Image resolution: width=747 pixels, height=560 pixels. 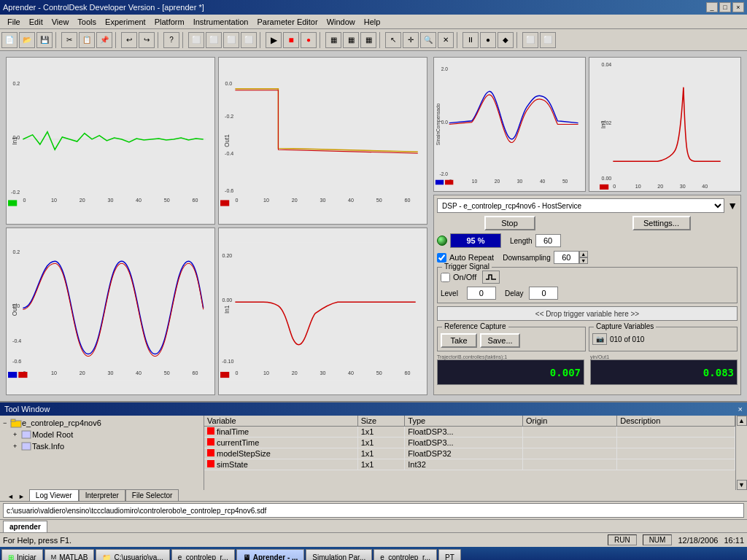 I want to click on close-btn: ×, so click(x=738, y=7).